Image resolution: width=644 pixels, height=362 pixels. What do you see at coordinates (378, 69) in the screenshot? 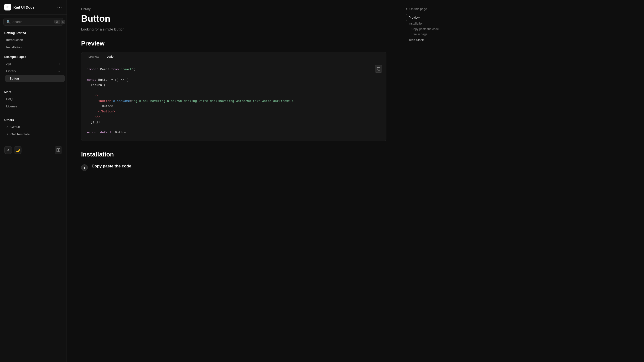
I see `copy-icon` at bounding box center [378, 69].